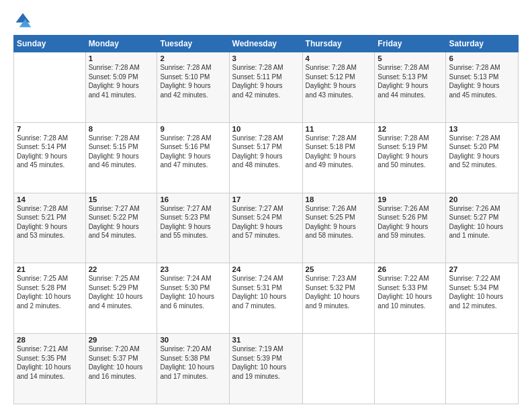 Image resolution: width=532 pixels, height=411 pixels. Describe the element at coordinates (193, 269) in the screenshot. I see `day-number: 23` at that location.